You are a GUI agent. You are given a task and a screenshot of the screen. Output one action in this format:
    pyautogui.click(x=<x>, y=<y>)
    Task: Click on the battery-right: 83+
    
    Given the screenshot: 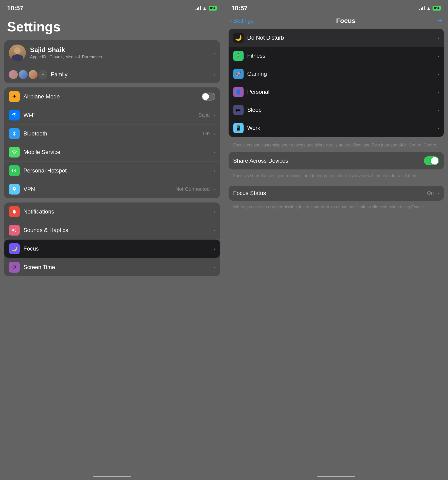 What is the action you would take?
    pyautogui.click(x=437, y=8)
    